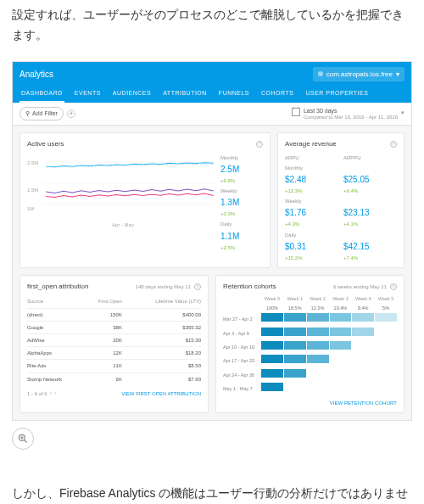  Describe the element at coordinates (36, 75) in the screenshot. I see `app-title: Analytics` at that location.